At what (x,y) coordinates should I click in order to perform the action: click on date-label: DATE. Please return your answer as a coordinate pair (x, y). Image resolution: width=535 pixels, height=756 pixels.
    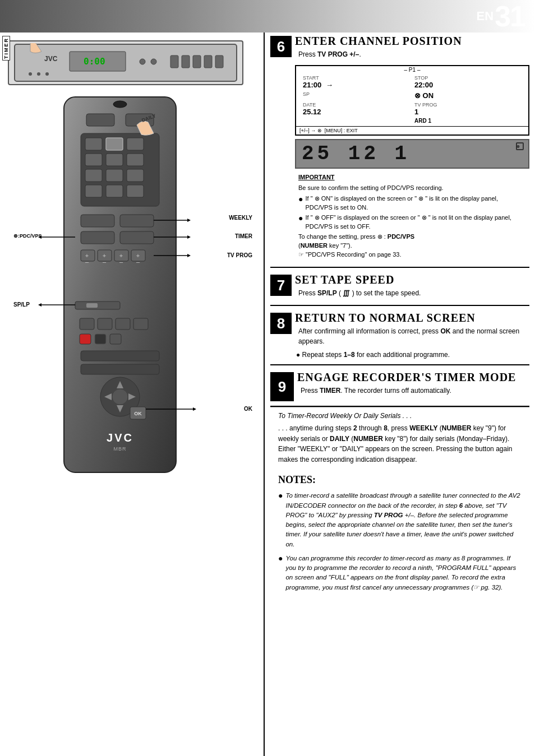
    Looking at the image, I should click on (357, 105).